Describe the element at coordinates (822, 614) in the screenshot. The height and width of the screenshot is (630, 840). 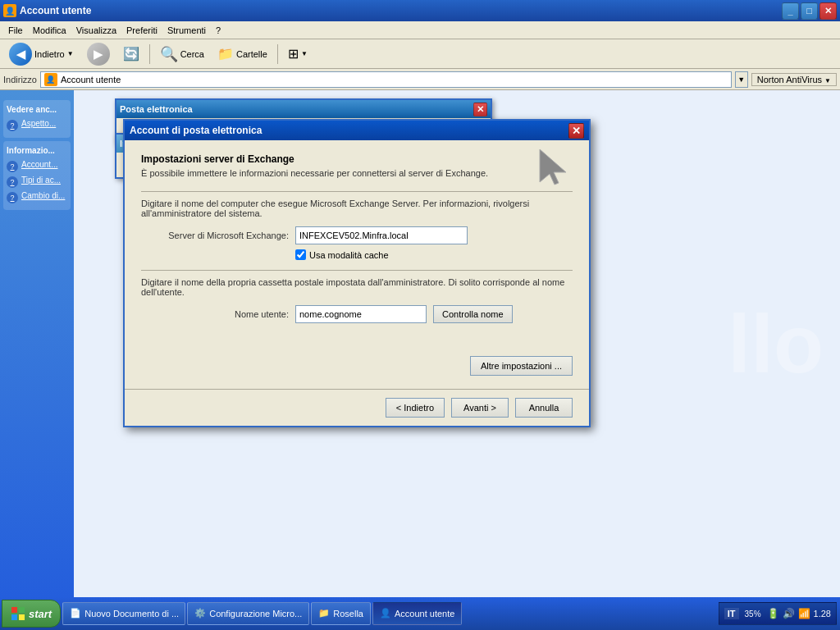
I see `tray-clock: 1.28` at that location.